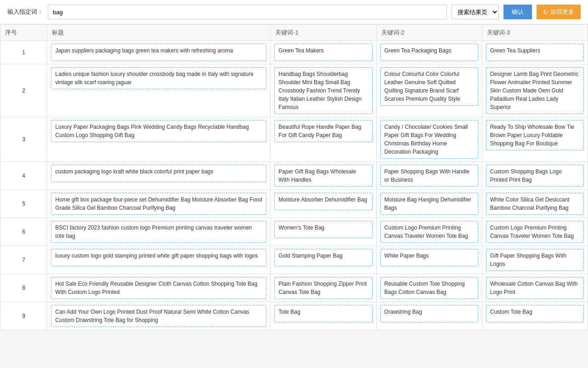  Describe the element at coordinates (429, 288) in the screenshot. I see `cell-kw2: Reusable Custom Tote Shopping Bags Cotto…` at that location.